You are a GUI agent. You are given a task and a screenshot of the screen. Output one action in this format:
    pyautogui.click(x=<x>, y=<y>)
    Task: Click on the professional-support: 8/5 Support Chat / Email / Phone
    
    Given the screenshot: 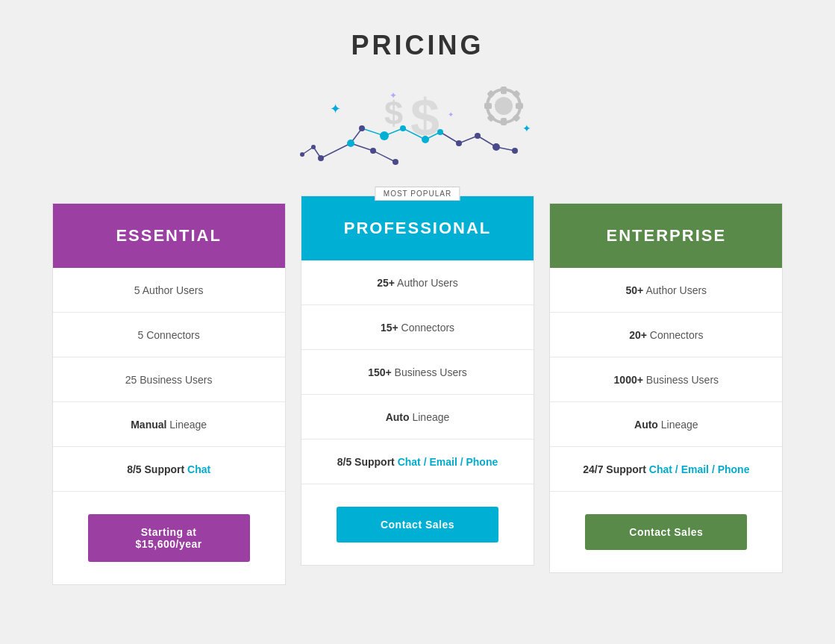 What is the action you would take?
    pyautogui.click(x=418, y=462)
    